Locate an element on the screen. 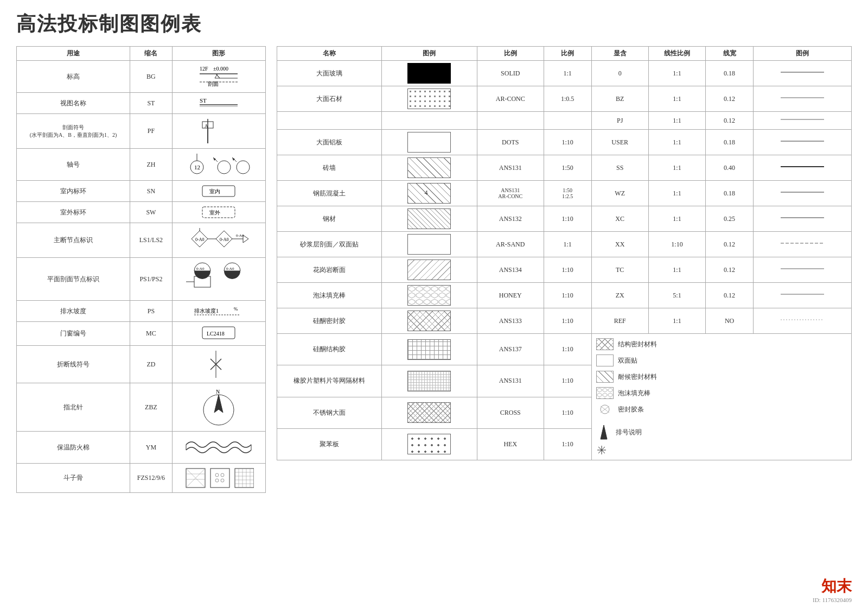  abbr-label: FZS12/9/6 is located at coordinates (151, 478).